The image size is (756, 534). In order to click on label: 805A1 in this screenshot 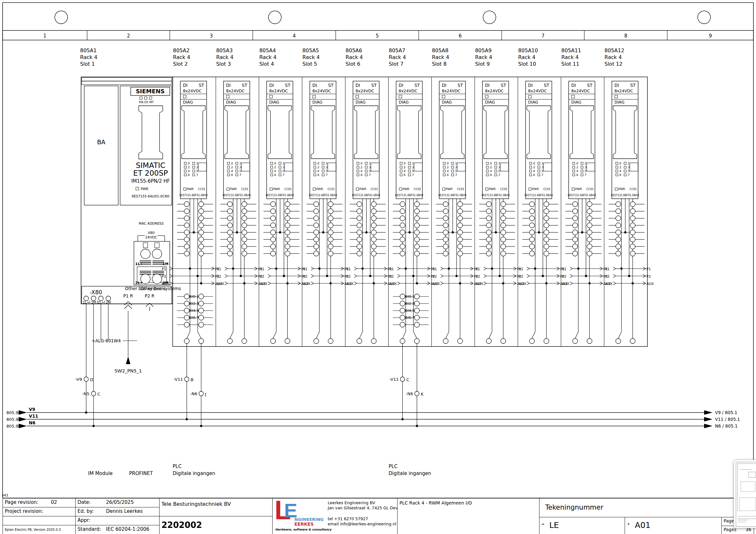, I will do `click(88, 50)`.